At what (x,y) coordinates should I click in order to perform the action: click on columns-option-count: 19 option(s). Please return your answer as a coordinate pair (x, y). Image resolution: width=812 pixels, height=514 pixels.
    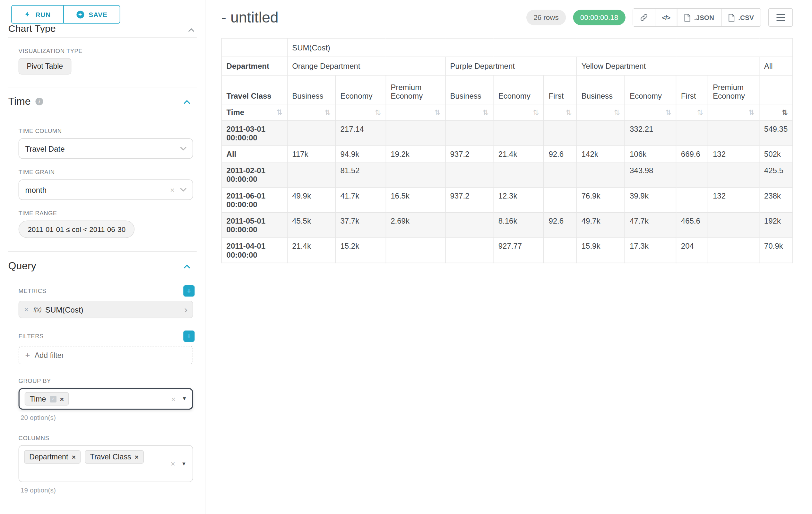
    Looking at the image, I should click on (113, 490).